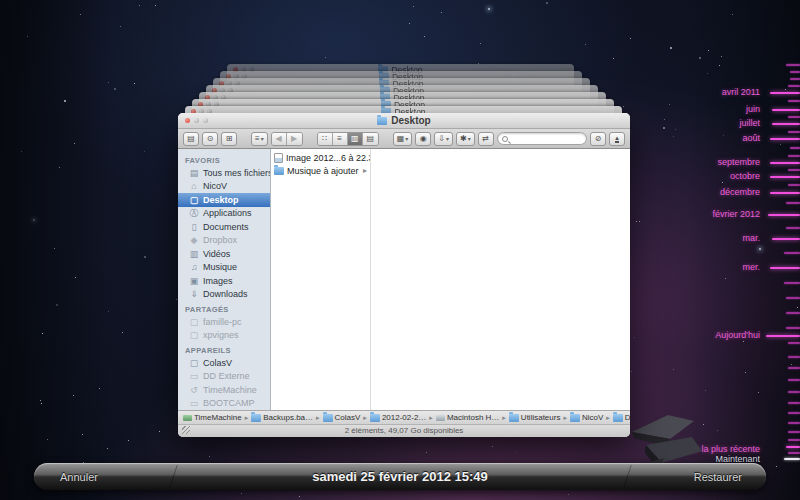  What do you see at coordinates (280, 139) in the screenshot?
I see `nav-buttons-segment: ◀` at bounding box center [280, 139].